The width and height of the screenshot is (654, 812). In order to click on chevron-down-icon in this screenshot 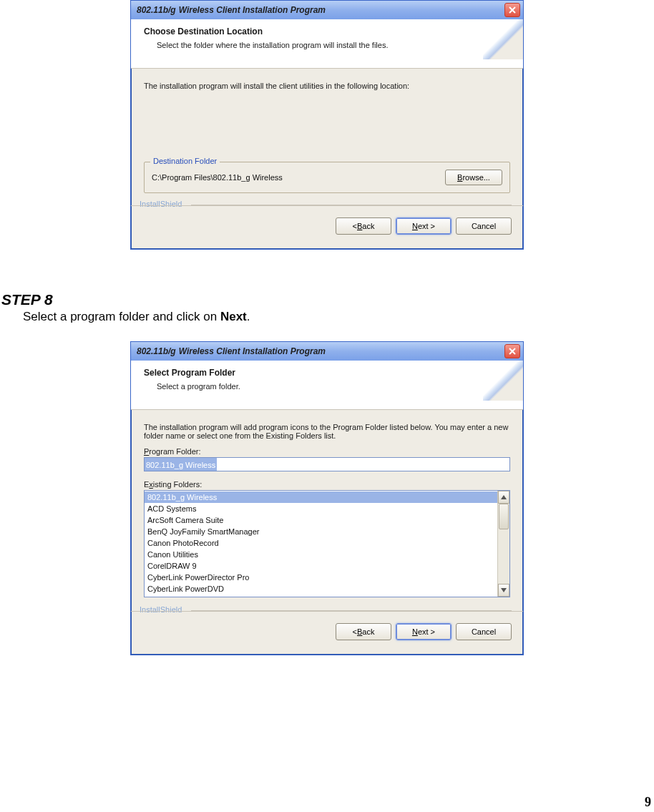, I will do `click(504, 590)`.